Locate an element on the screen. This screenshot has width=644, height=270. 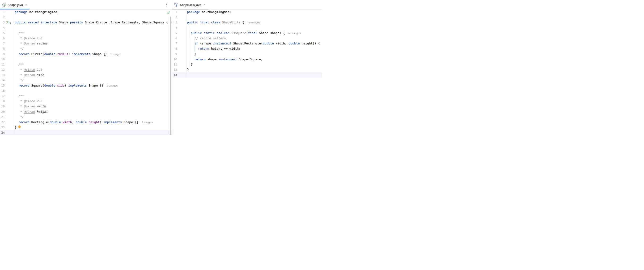
tab-bar-right: C ShapeUtils.java ✕ is located at coordinates (247, 5).